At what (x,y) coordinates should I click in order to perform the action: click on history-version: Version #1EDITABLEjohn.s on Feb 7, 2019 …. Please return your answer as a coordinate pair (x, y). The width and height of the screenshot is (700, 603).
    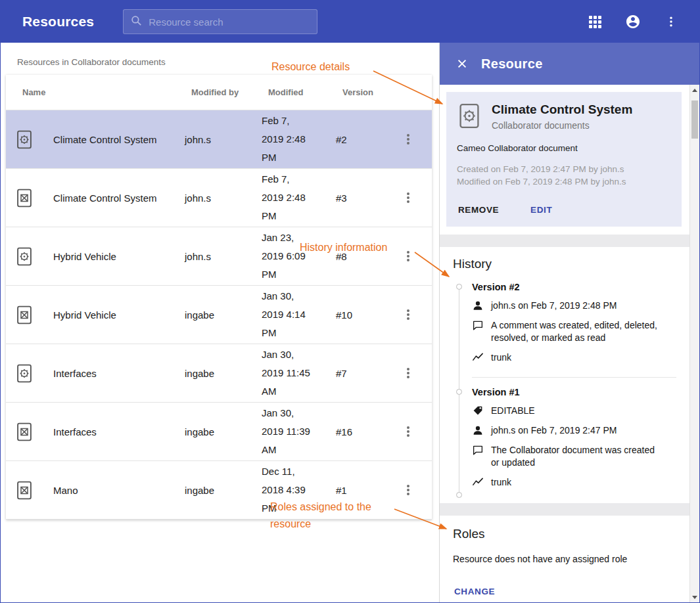
    Looking at the image, I should click on (574, 437).